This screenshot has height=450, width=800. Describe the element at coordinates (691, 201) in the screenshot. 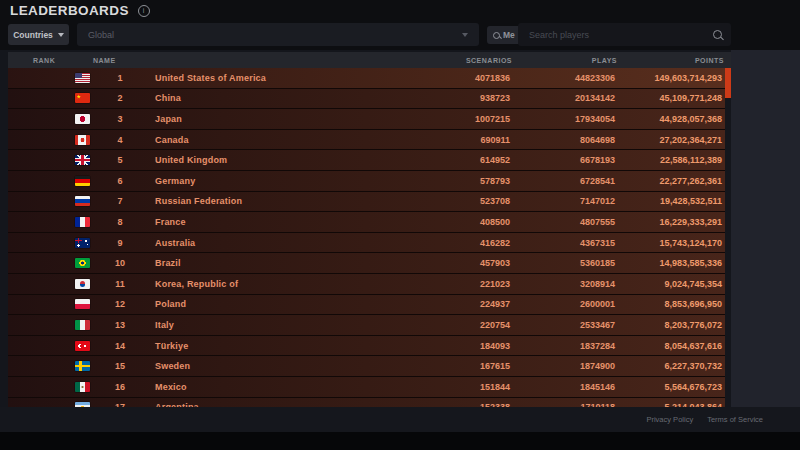

I see `points-cell: 19,428,532,511` at that location.